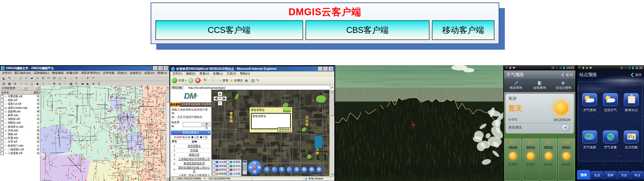 This screenshot has height=181, width=644. Describe the element at coordinates (7, 73) in the screenshot. I see `gis-menu-item: 文件(F)` at that location.